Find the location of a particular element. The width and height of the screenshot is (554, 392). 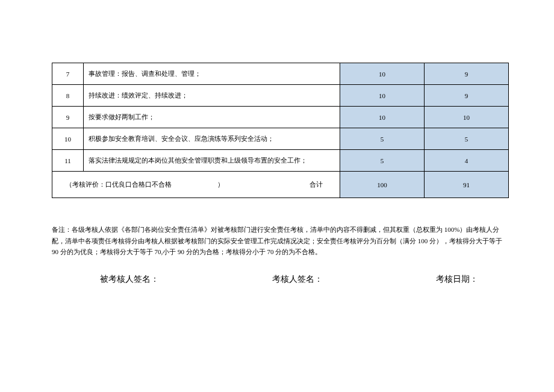

row-description: 持续改进：绩效评定、持续改进； is located at coordinates (212, 96).